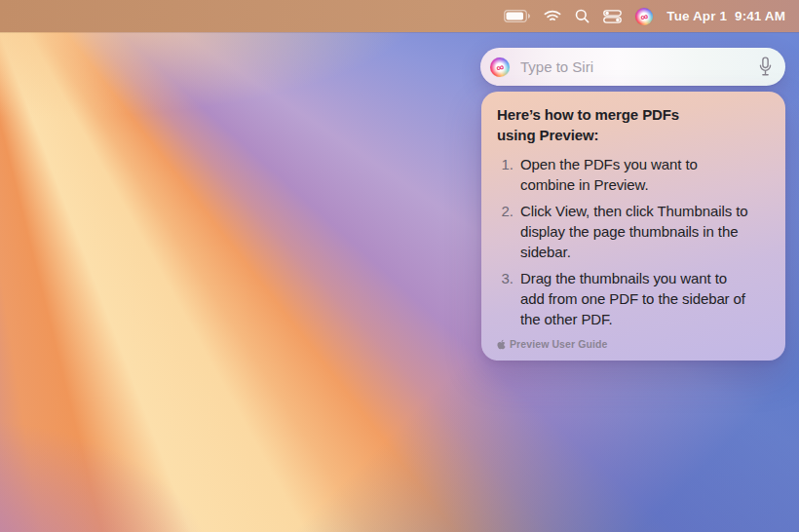  What do you see at coordinates (516, 16) in the screenshot?
I see `battery-icon` at bounding box center [516, 16].